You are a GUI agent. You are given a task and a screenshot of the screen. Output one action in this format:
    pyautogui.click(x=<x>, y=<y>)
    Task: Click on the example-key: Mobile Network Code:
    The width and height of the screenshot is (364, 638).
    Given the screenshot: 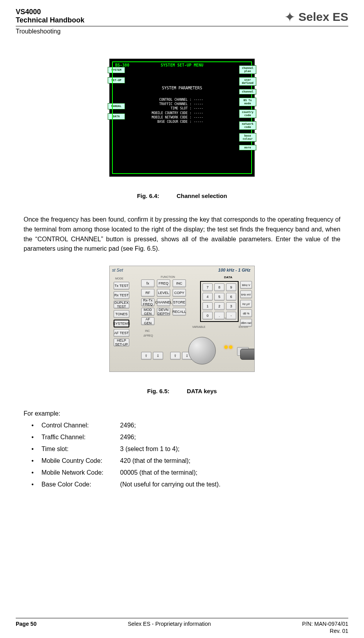 What is the action you would take?
    pyautogui.click(x=81, y=473)
    